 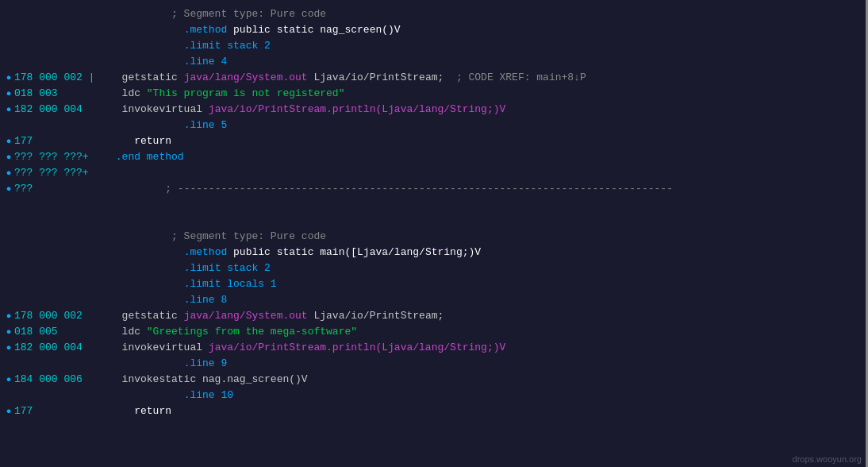 What do you see at coordinates (62, 316) in the screenshot?
I see `address: 178 000 002` at bounding box center [62, 316].